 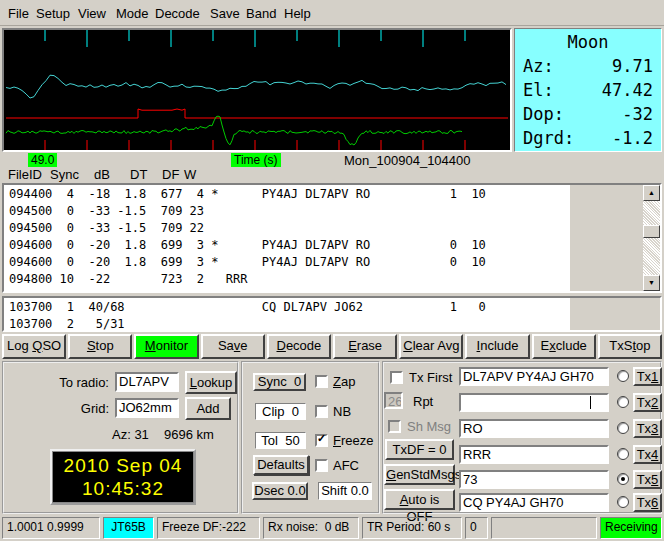 What do you see at coordinates (332, 314) in the screenshot?
I see `average-text-area: 103700 1 40/68 CQ DL7APV JO62 1 0 103700…` at bounding box center [332, 314].